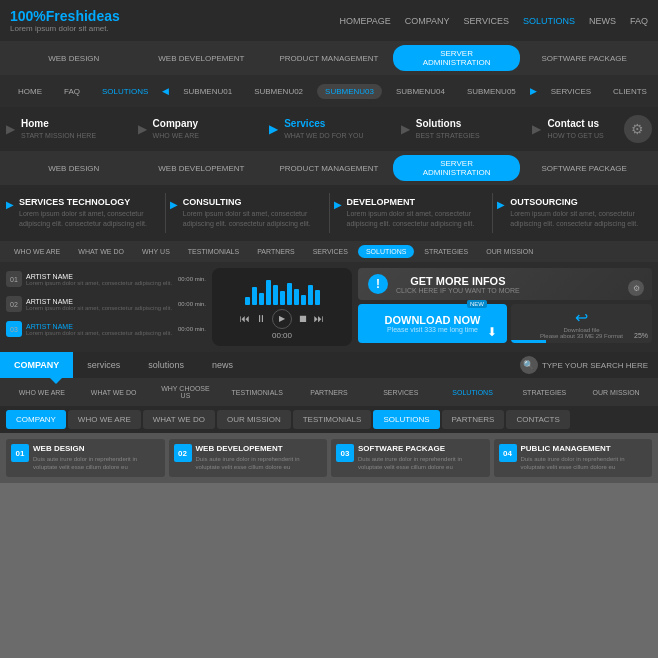 The image size is (658, 658). What do you see at coordinates (303, 318) in the screenshot?
I see `stop-button: ⏹` at bounding box center [303, 318].